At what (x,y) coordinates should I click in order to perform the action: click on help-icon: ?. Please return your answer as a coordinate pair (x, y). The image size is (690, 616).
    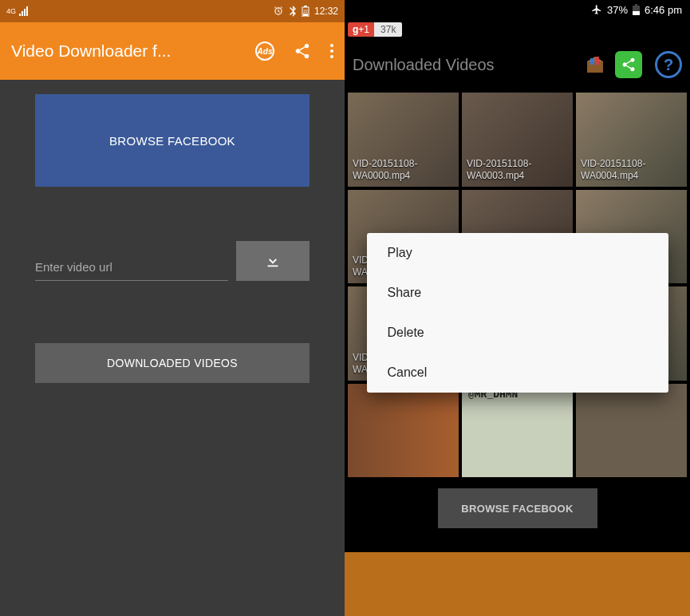
    Looking at the image, I should click on (668, 65).